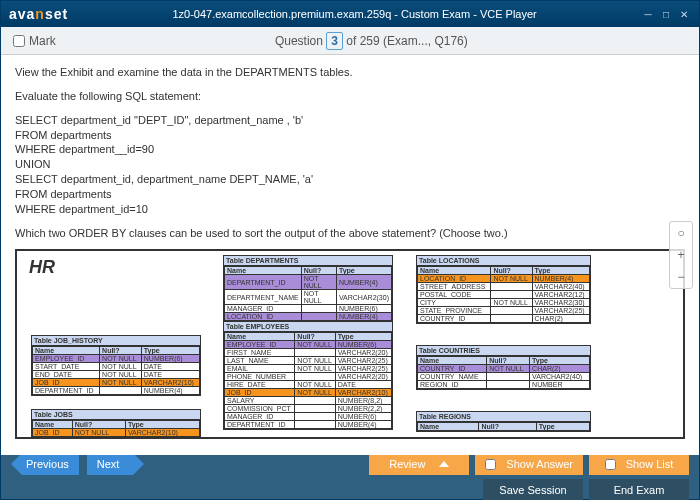 The image size is (700, 500). Describe the element at coordinates (490, 464) in the screenshot. I see `show-answer-checkbox` at that location.